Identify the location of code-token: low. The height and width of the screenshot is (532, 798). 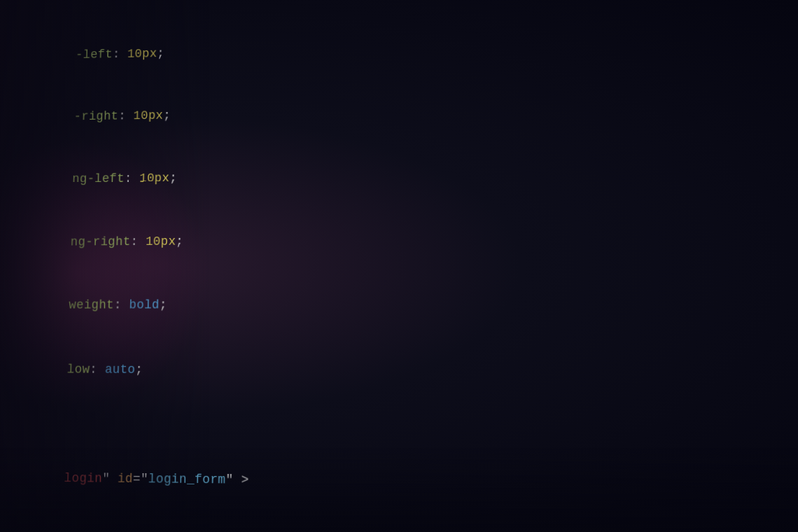
(71, 370).